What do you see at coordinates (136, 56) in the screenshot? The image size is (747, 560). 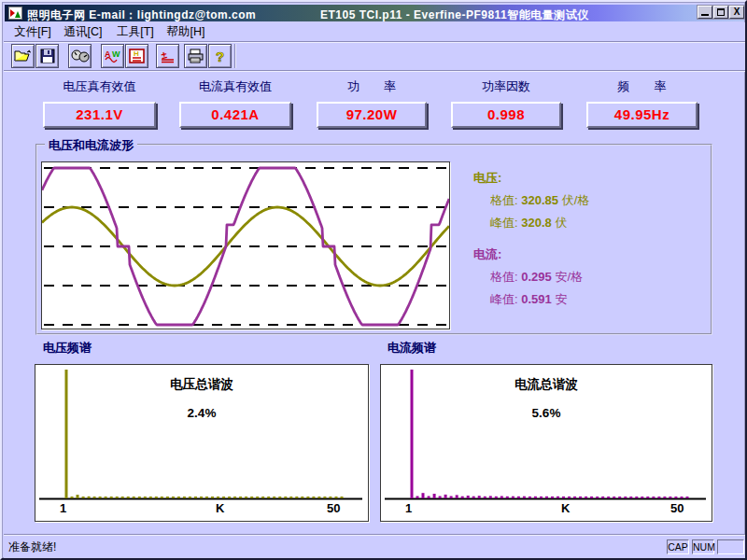 I see `harmonics-panel-button: H` at bounding box center [136, 56].